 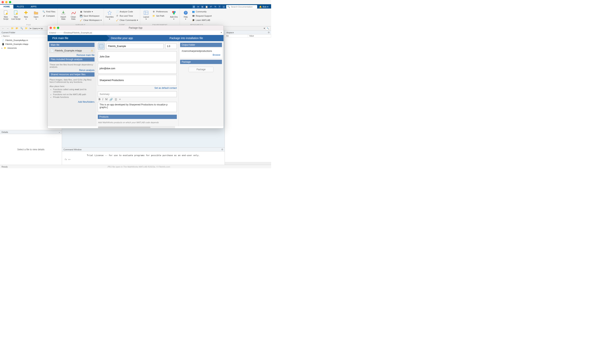 I want to click on dialog-scrollbar, so click(x=136, y=127).